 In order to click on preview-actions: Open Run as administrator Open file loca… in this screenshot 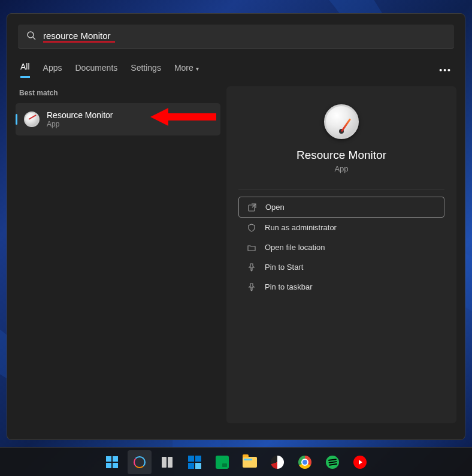, I will do `click(341, 247)`.